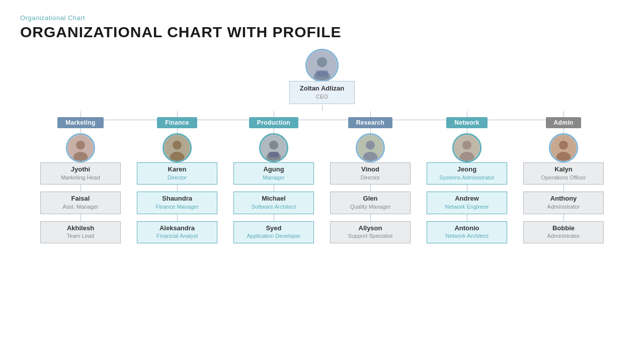 Image resolution: width=644 pixels, height=362 pixels. Describe the element at coordinates (370, 236) in the screenshot. I see `allyson-role: Support Specialist` at that location.